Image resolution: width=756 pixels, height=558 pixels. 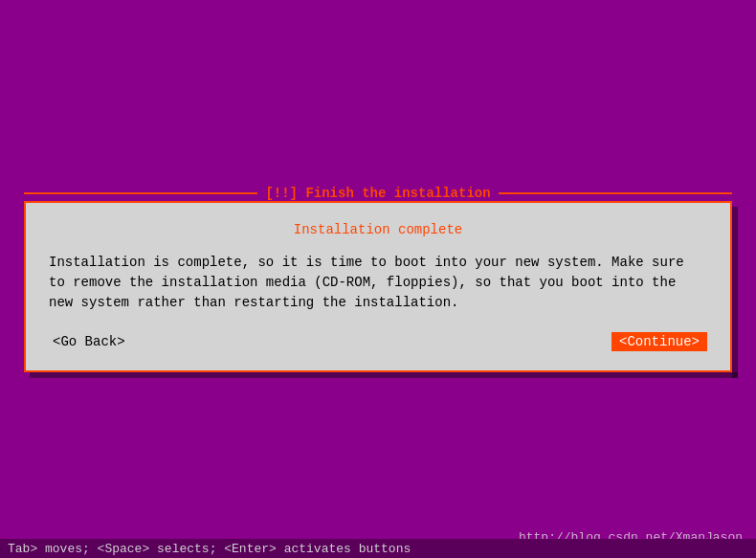 I want to click on dialog-subtitle: Installation complete, so click(x=378, y=230).